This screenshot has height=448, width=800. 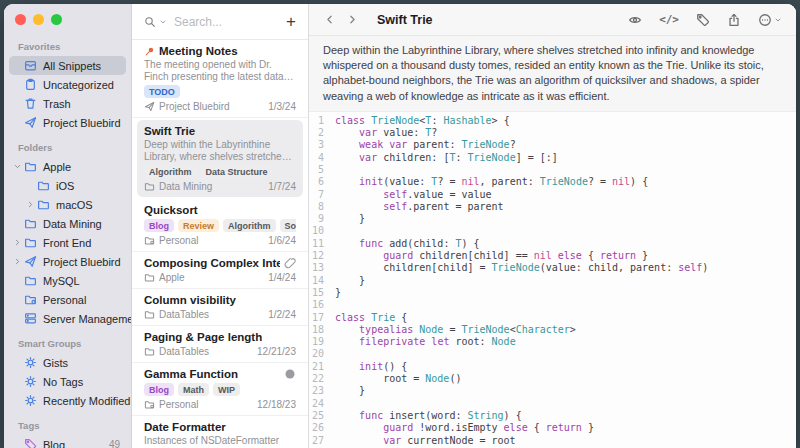 What do you see at coordinates (220, 150) in the screenshot?
I see `snippet-preview: Deep within the Labyrinthine Library, wh…` at bounding box center [220, 150].